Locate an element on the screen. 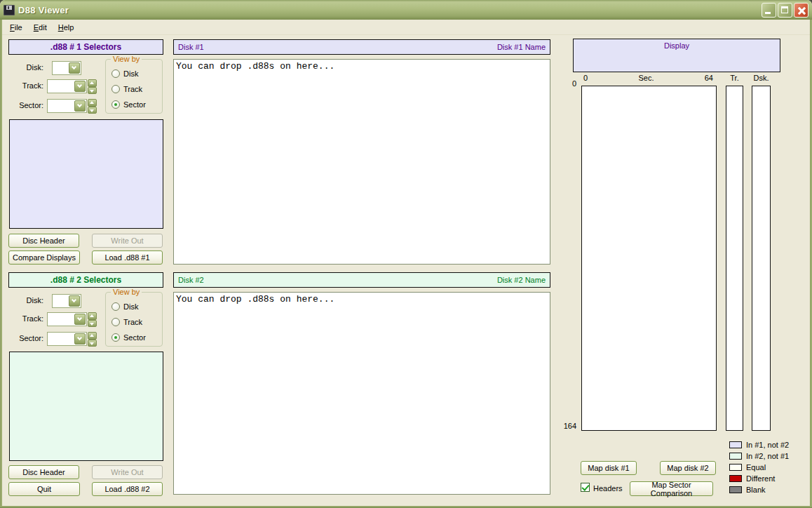 This screenshot has width=812, height=508. title-bar: D88 Viewer is located at coordinates (406, 10).